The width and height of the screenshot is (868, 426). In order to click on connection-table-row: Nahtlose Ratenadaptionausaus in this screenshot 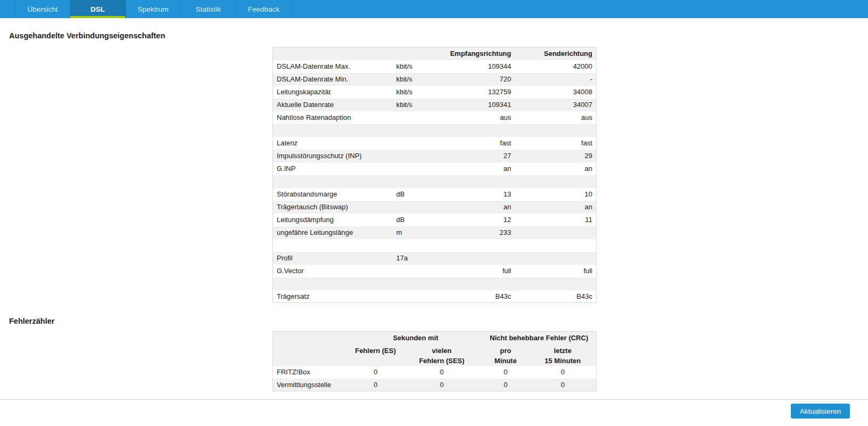, I will do `click(435, 118)`.